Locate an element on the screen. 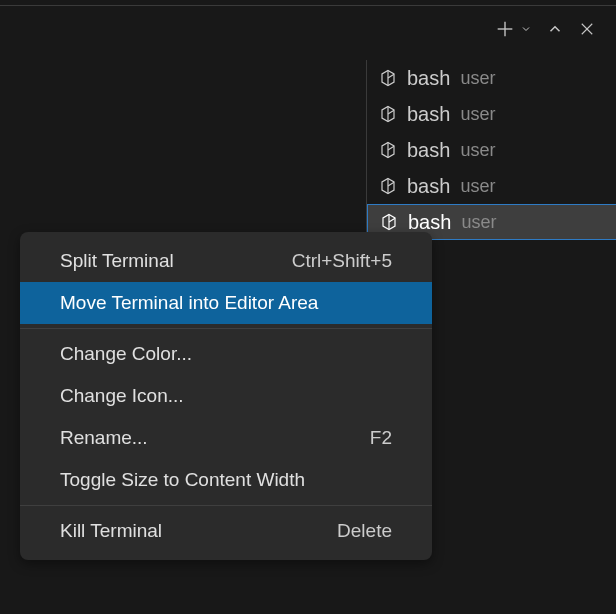 The width and height of the screenshot is (616, 614). panel-top-border is located at coordinates (308, 6).